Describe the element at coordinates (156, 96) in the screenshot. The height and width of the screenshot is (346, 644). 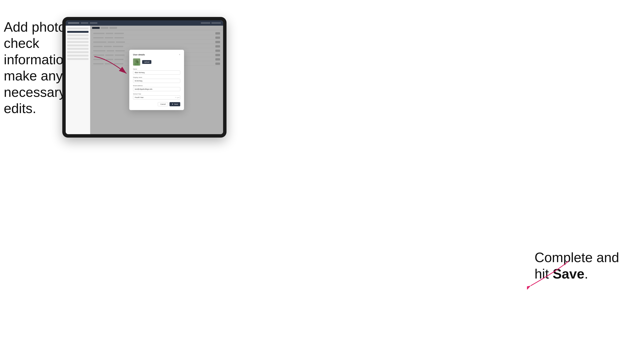
I see `school-year-field-group: School Year × ▲▼` at that location.